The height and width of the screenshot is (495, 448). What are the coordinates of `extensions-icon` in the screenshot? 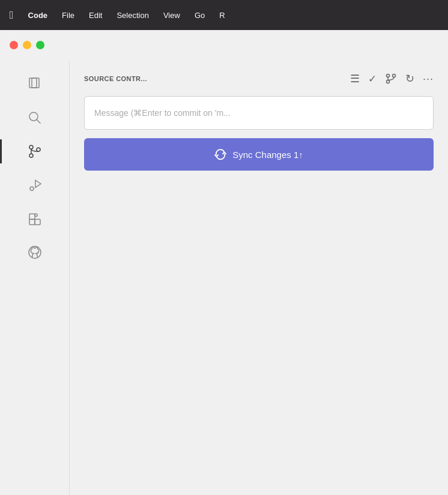 It's located at (35, 219).